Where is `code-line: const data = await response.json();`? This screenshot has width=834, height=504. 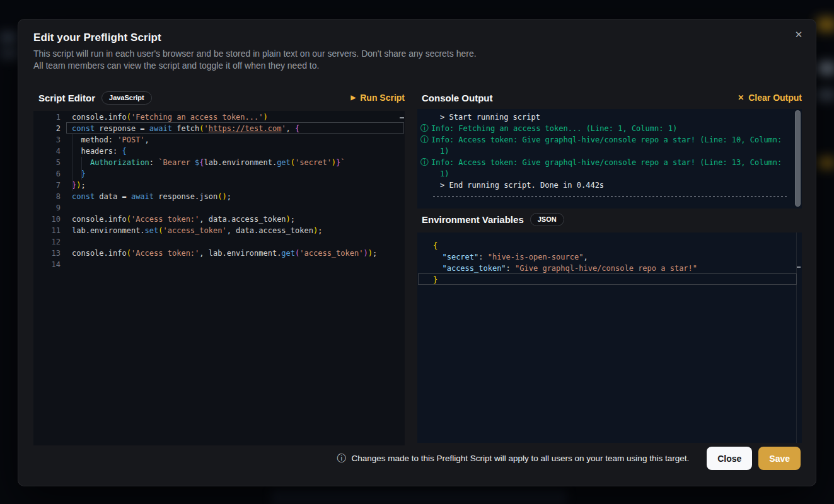 code-line: const data = await response.json(); is located at coordinates (238, 197).